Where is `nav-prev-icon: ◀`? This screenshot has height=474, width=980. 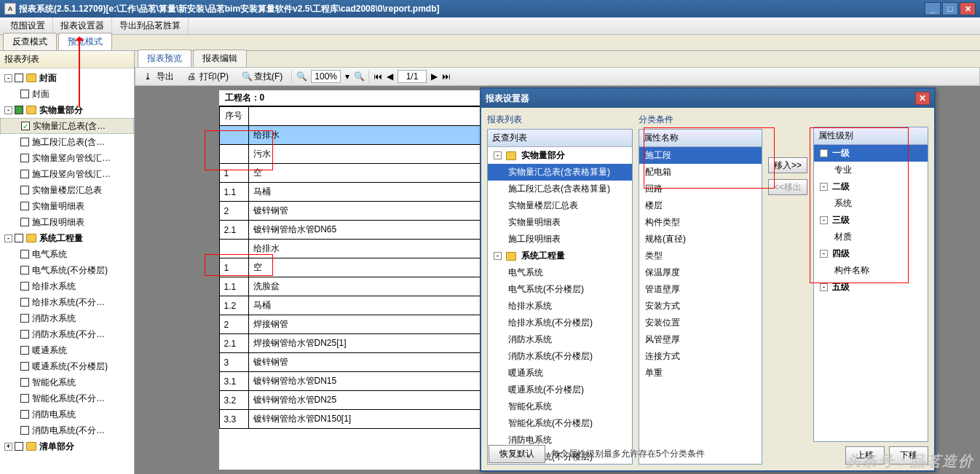 nav-prev-icon: ◀ is located at coordinates (390, 76).